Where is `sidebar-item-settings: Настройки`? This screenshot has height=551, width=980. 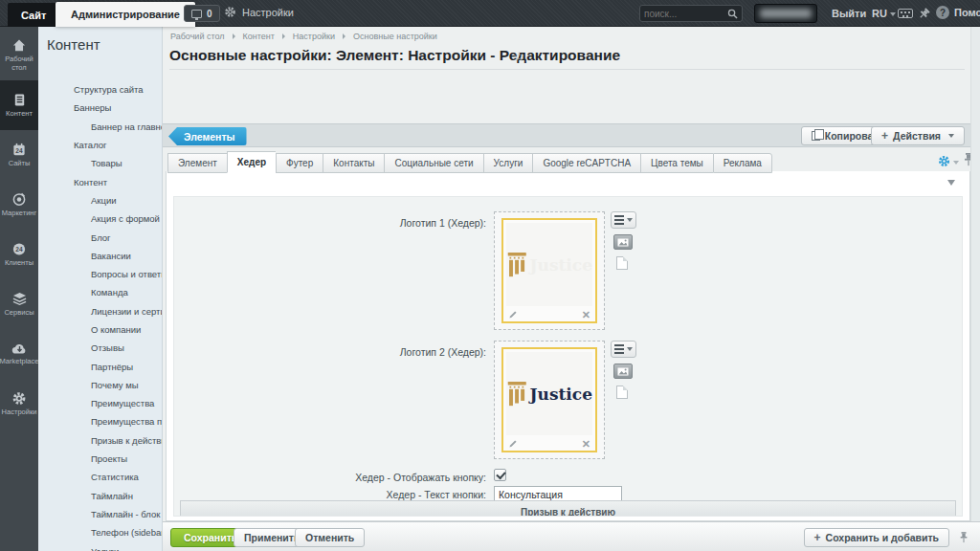
sidebar-item-settings: Настройки is located at coordinates (19, 404).